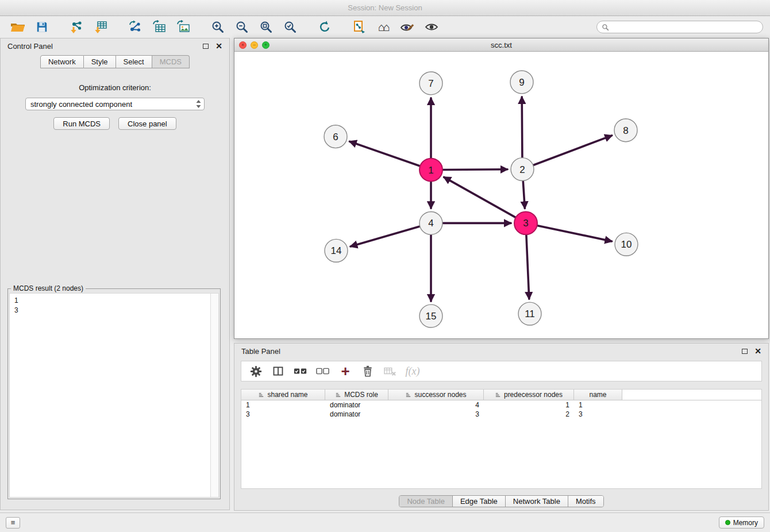 The height and width of the screenshot is (532, 770). I want to click on refresh-icon, so click(325, 27).